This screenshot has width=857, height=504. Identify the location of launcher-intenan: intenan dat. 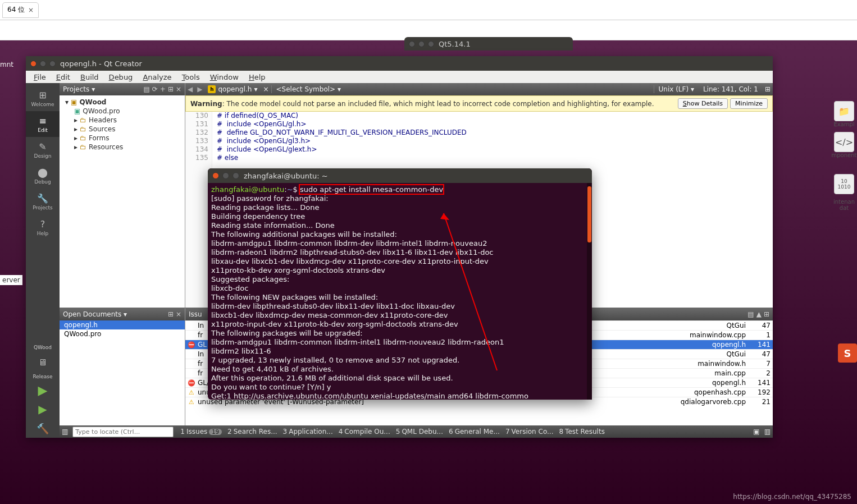
(844, 205).